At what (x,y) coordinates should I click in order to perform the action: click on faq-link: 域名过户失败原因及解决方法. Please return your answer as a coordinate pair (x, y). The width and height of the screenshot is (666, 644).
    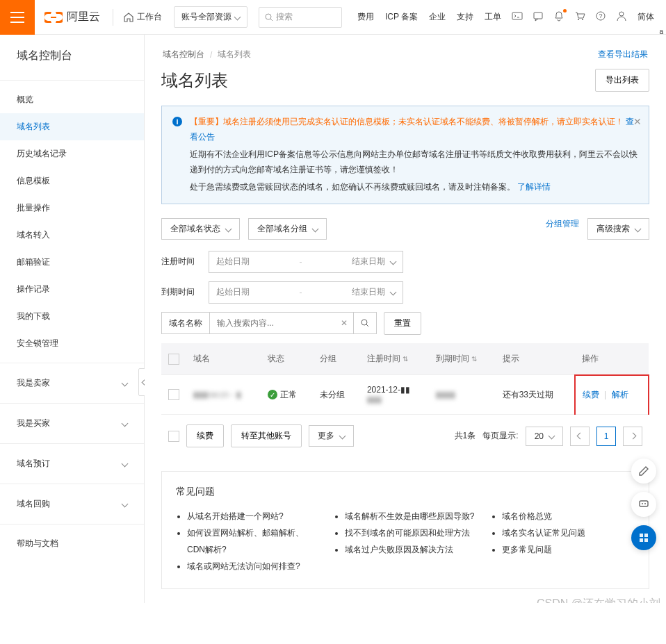
    Looking at the image, I should click on (412, 550).